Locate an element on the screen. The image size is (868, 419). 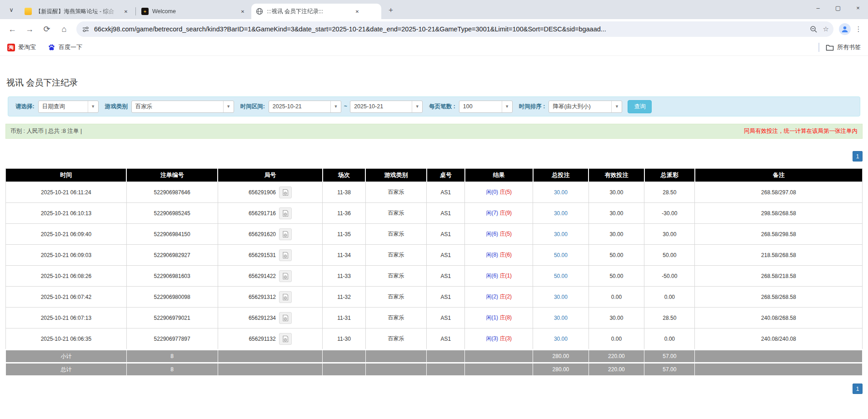
home-button: ⌂ is located at coordinates (64, 29).